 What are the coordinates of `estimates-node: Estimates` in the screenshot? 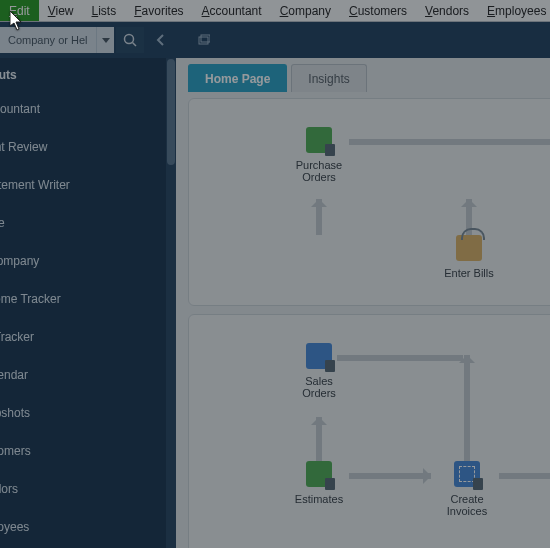 It's located at (319, 483).